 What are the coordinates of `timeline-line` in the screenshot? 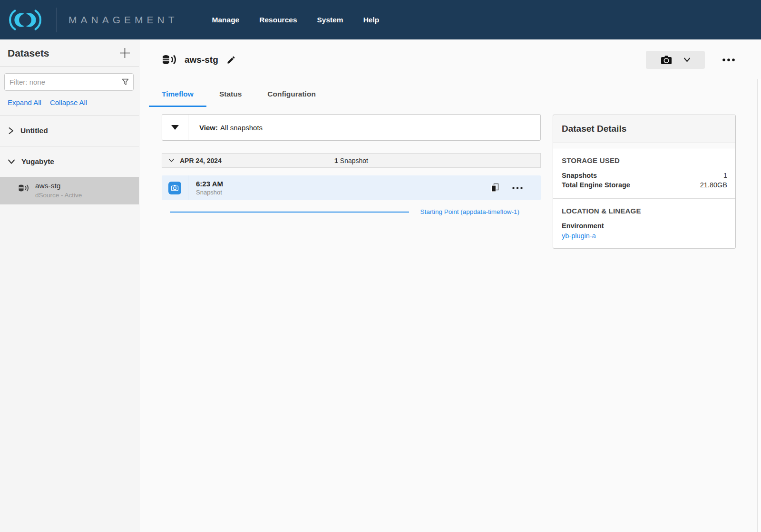 It's located at (290, 212).